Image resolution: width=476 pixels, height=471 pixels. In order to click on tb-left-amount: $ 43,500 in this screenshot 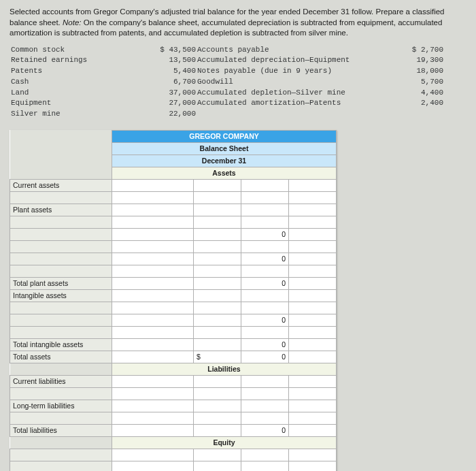, I will do `click(172, 50)`.